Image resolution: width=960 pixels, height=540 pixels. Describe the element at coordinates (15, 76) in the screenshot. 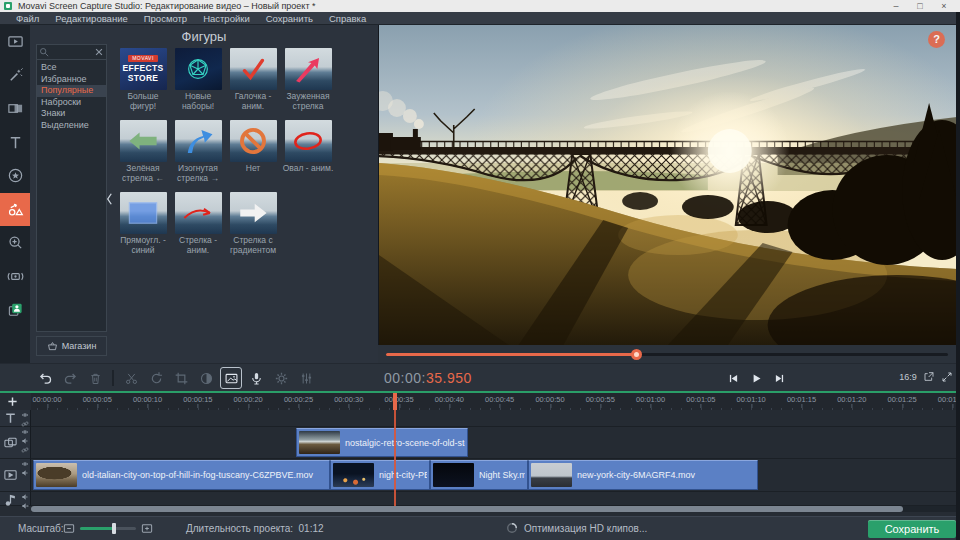

I see `sidebar-tool-filters` at that location.